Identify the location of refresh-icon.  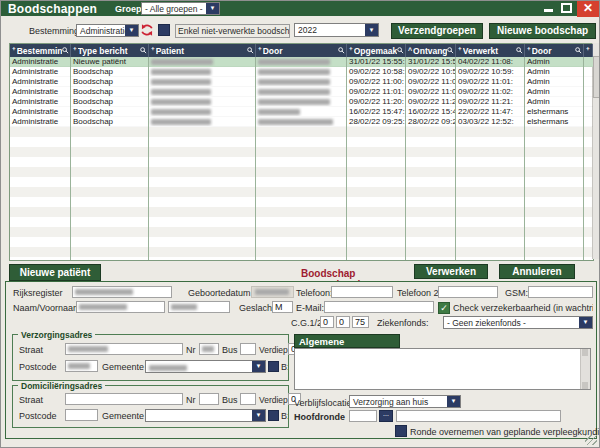
(147, 31).